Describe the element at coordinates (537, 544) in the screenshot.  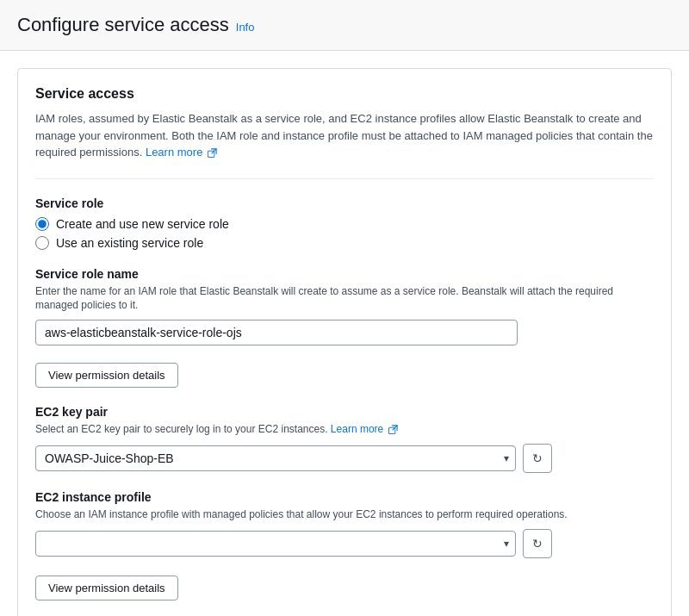
I see `ec2-instance-profile-refresh-icon: ↻` at that location.